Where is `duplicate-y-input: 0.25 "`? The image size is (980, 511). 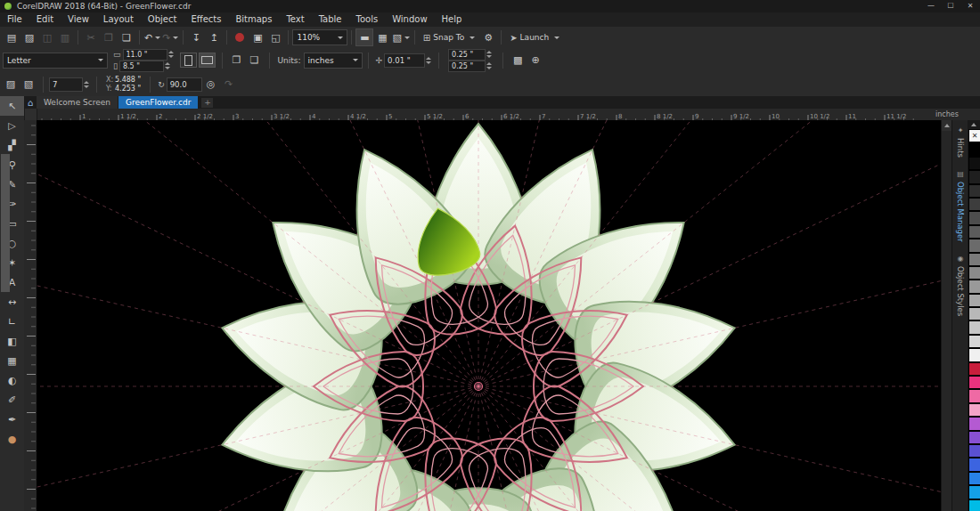
duplicate-y-input: 0.25 " is located at coordinates (467, 66).